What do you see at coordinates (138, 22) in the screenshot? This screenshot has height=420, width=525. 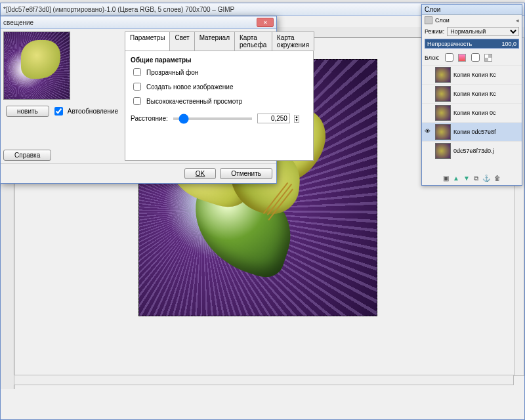 I see `dialog-titlebar: свещение ✕` at bounding box center [138, 22].